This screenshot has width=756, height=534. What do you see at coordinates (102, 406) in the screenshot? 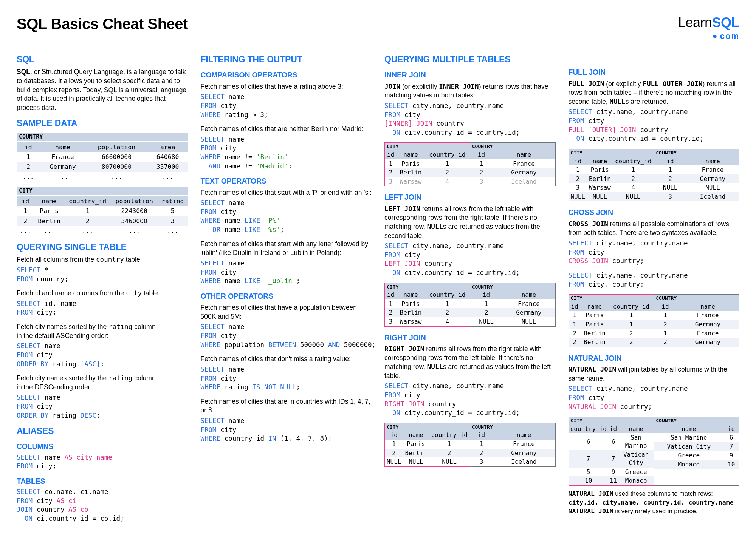
I see `code-orderdesc: SELECT name FROM city ORDER BY rating DE…` at bounding box center [102, 406].